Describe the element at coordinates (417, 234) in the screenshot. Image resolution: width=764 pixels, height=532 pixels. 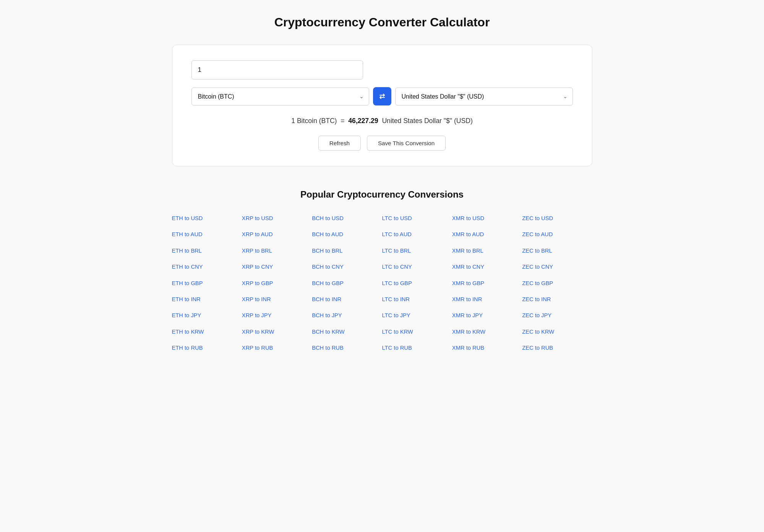
I see `conversion-link: LTC to AUD` at that location.